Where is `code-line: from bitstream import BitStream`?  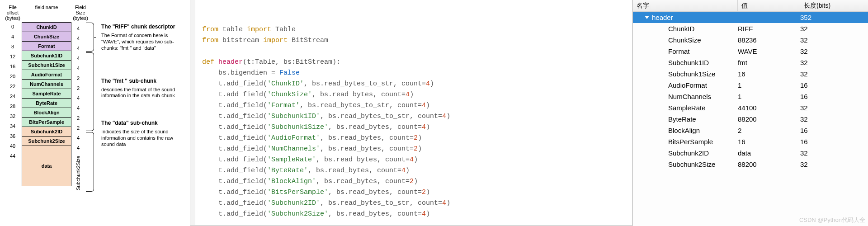 code-line: from bitstream import BitStream is located at coordinates (414, 41).